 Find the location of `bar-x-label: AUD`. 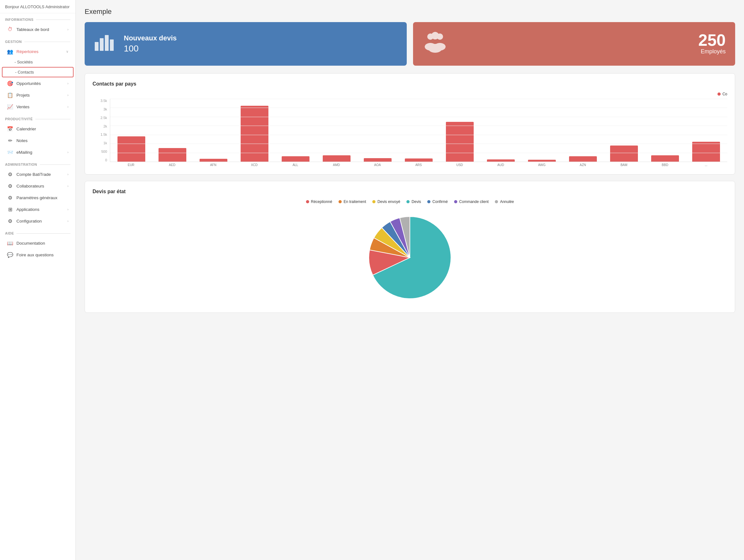

bar-x-label: AUD is located at coordinates (501, 165).